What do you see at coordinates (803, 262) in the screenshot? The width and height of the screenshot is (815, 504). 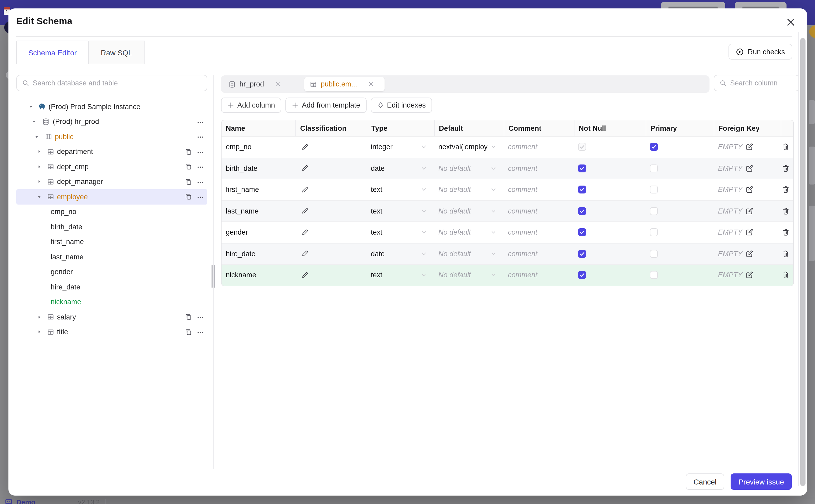 I see `scrollbar-thumb` at bounding box center [803, 262].